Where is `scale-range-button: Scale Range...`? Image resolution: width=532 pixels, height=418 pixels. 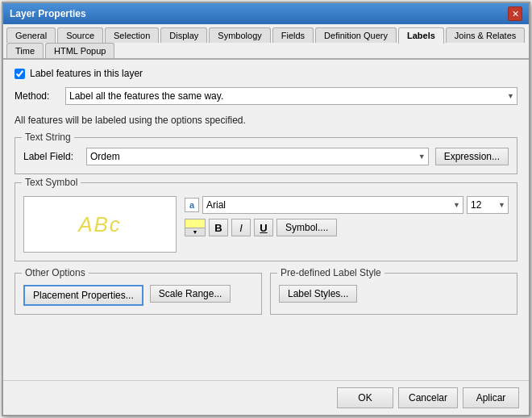 scale-range-button: Scale Range... is located at coordinates (190, 294).